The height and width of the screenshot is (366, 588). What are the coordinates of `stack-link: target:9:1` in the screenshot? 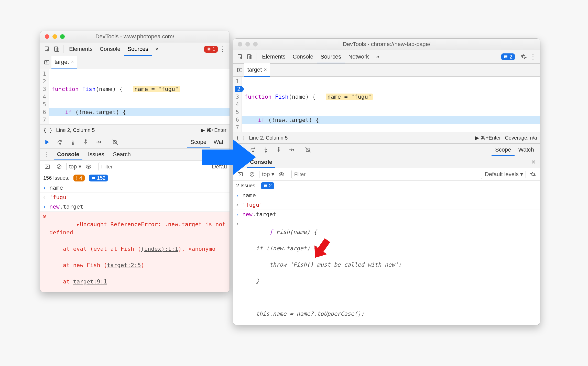 It's located at (90, 282).